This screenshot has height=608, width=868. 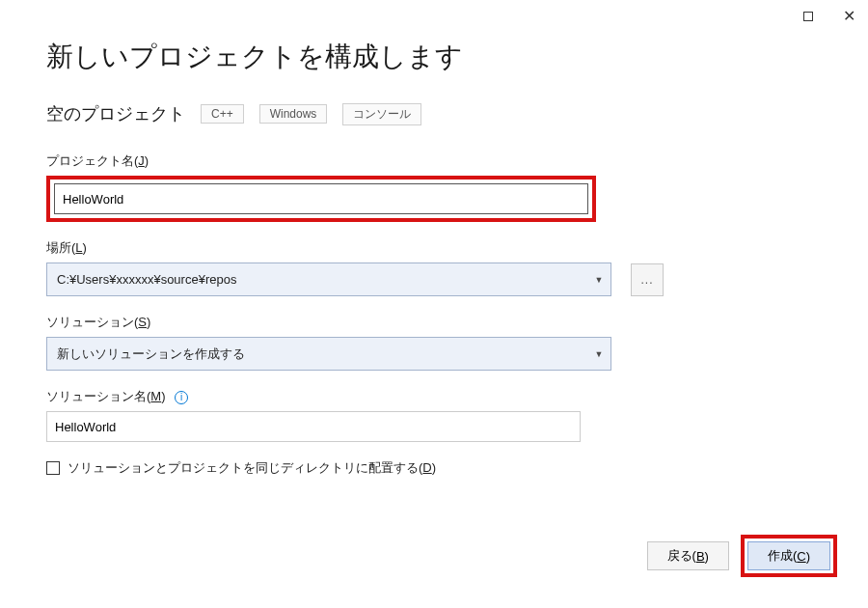 What do you see at coordinates (434, 268) in the screenshot?
I see `location-group: 場所(L) C:¥Users¥xxxxxx¥source¥repos ▼ ...` at bounding box center [434, 268].